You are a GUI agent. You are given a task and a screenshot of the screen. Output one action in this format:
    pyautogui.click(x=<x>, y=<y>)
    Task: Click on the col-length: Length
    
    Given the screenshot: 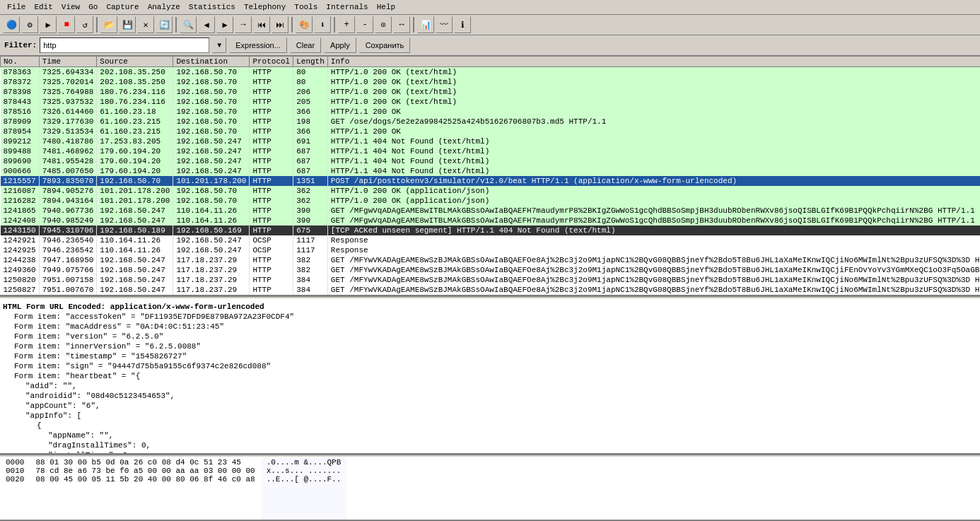 What is the action you would take?
    pyautogui.click(x=311, y=62)
    